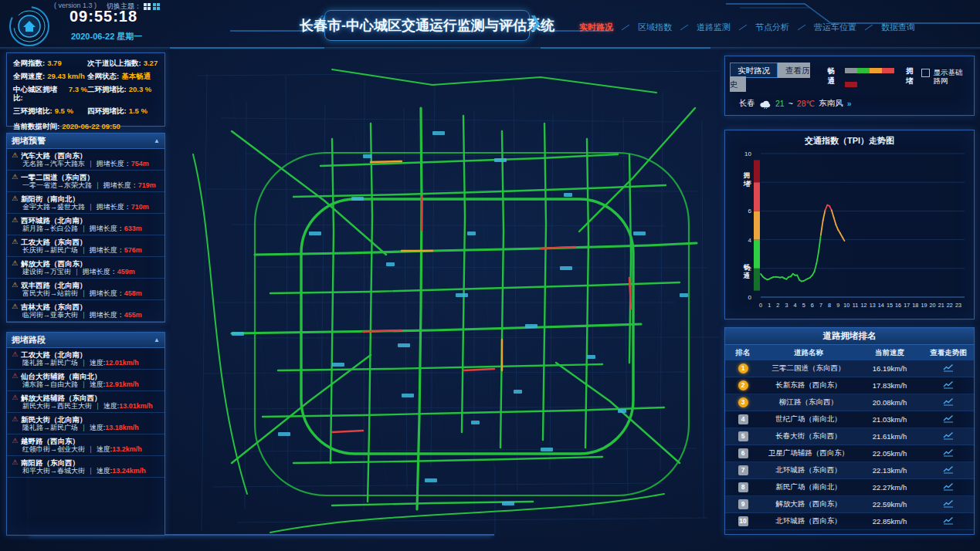 The height and width of the screenshot is (551, 980). What do you see at coordinates (596, 28) in the screenshot?
I see `nav-item-1: 实时路况` at bounding box center [596, 28].